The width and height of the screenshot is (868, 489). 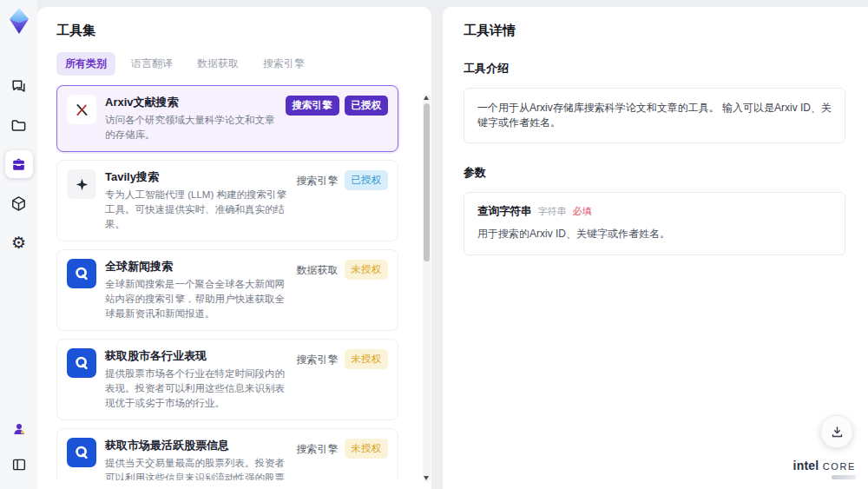 What do you see at coordinates (227, 118) in the screenshot?
I see `tool-card-0: Arxiv文献搜索 访问各个研究领域大量科学论文和文章的存储库。 搜索引擎 已授…` at bounding box center [227, 118].